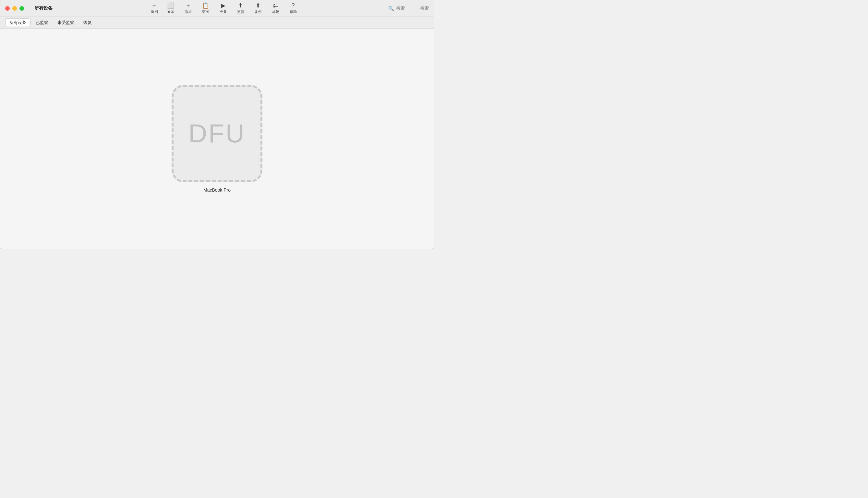 The image size is (868, 498). What do you see at coordinates (401, 8) in the screenshot?
I see `search-label: 搜索` at bounding box center [401, 8].